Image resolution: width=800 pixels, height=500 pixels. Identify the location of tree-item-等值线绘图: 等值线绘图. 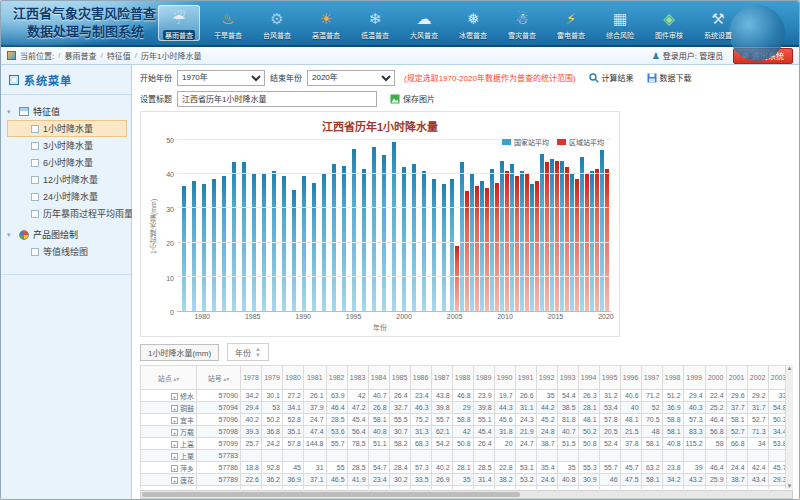
(67, 252).